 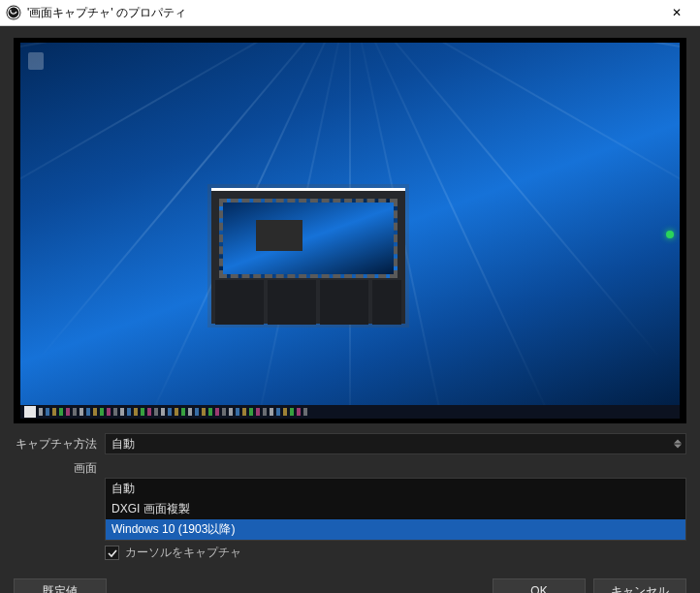 What do you see at coordinates (396, 510) in the screenshot?
I see `capture-method-option: DXGI 画面複製` at bounding box center [396, 510].